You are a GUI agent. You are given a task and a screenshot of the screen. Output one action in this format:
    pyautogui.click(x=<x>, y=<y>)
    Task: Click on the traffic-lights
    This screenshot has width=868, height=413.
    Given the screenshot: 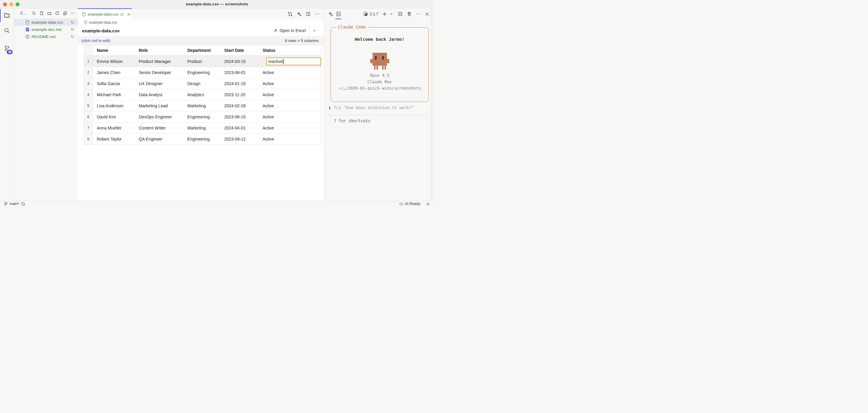 What is the action you would take?
    pyautogui.click(x=11, y=4)
    